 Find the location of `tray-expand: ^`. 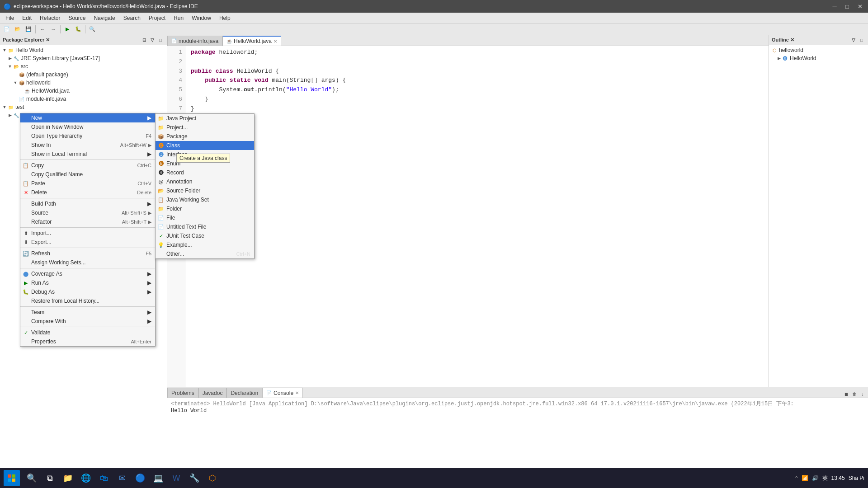

tray-expand: ^ is located at coordinates (797, 478).